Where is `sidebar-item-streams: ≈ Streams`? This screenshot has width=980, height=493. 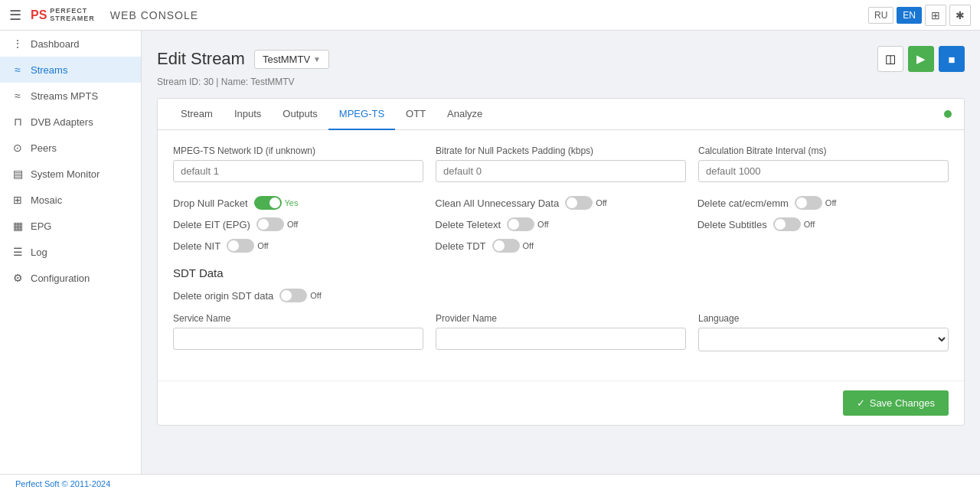 sidebar-item-streams: ≈ Streams is located at coordinates (70, 70).